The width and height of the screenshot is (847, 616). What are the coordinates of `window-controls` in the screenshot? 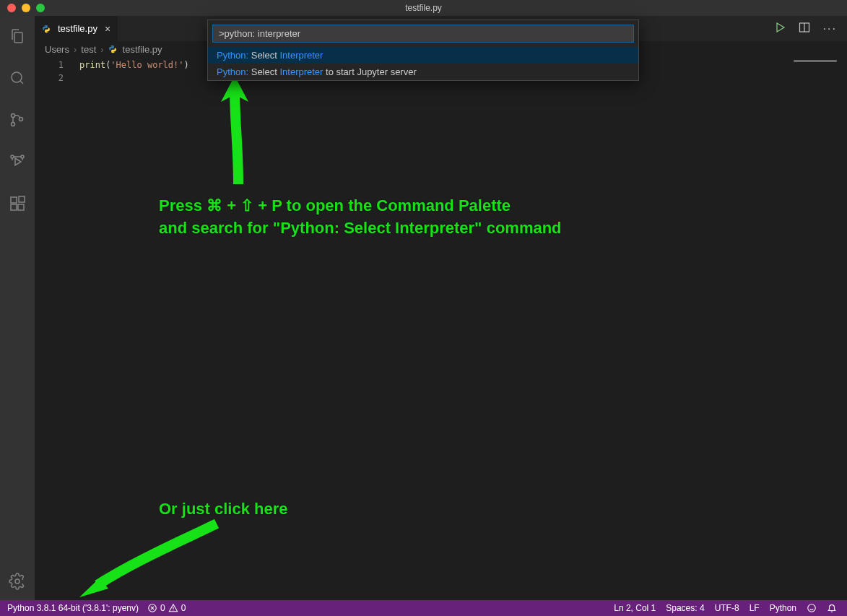 It's located at (22, 8).